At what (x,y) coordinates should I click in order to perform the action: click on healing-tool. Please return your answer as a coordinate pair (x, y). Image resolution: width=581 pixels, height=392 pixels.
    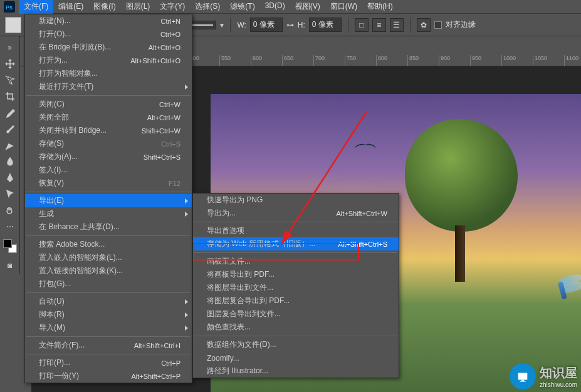
    Looking at the image, I should click on (10, 145).